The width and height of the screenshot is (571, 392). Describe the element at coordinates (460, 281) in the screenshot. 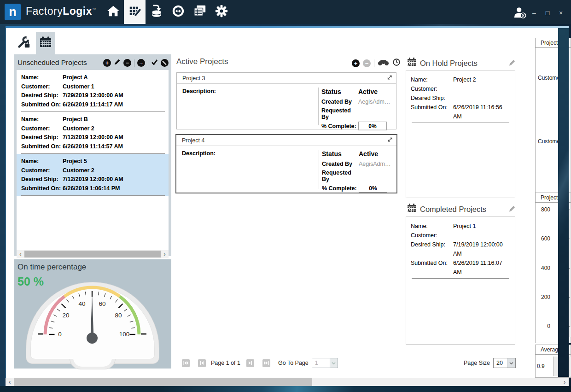

I see `completed-projects-box: Name:Project 1 Customer: Desired Ship:7/…` at that location.